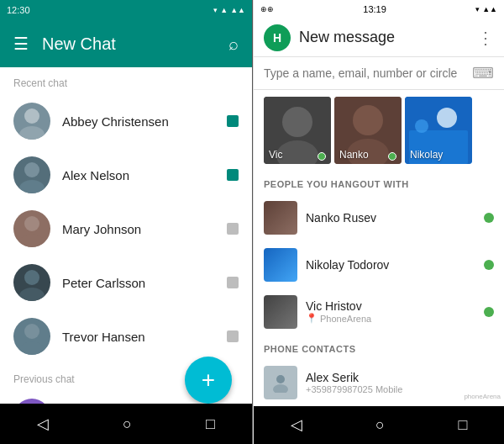 Image resolution: width=504 pixels, height=444 pixels. I want to click on back-icon: ◁, so click(43, 424).